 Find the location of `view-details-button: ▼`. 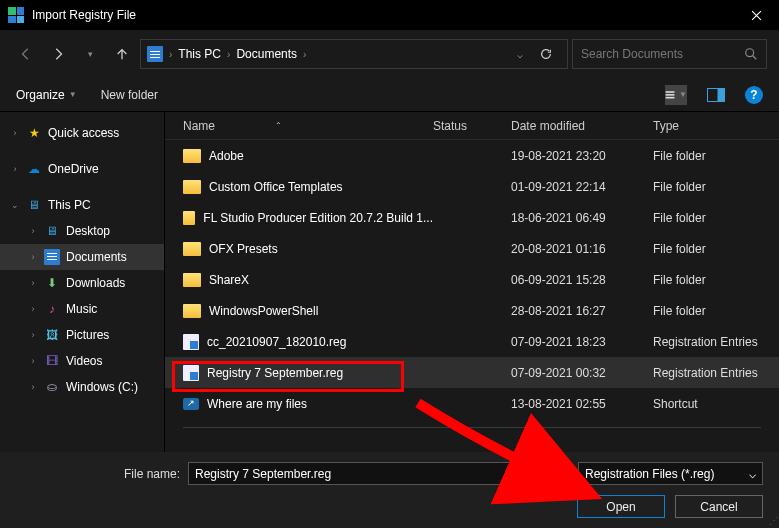

view-details-button: ▼ is located at coordinates (676, 95).